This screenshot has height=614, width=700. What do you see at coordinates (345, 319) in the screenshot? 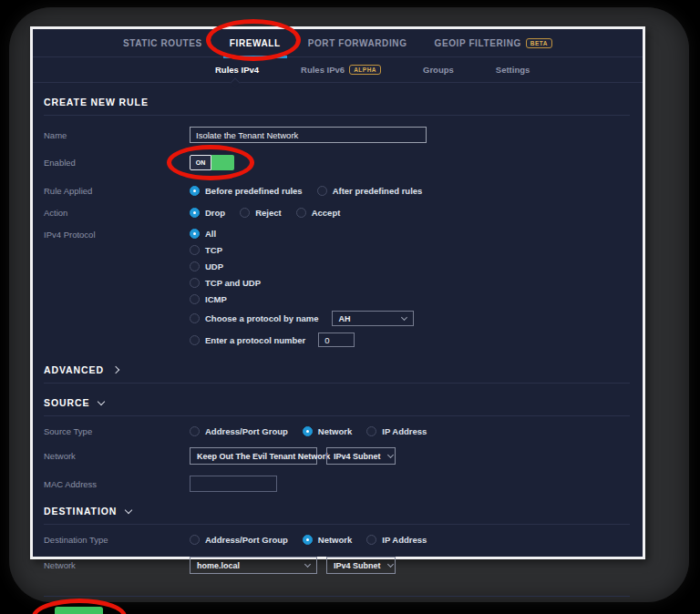
I see `protocol-name-value: AH` at bounding box center [345, 319].